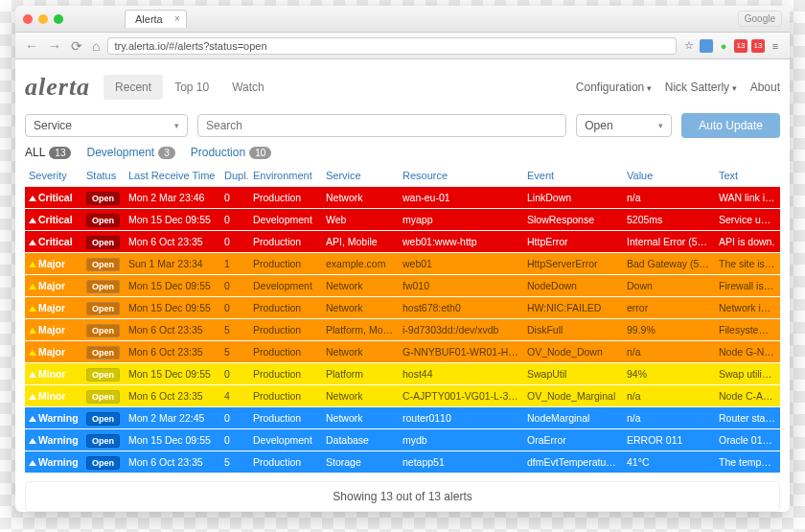 This screenshot has height=532, width=805. I want to click on cell-event: LinkDown, so click(573, 197).